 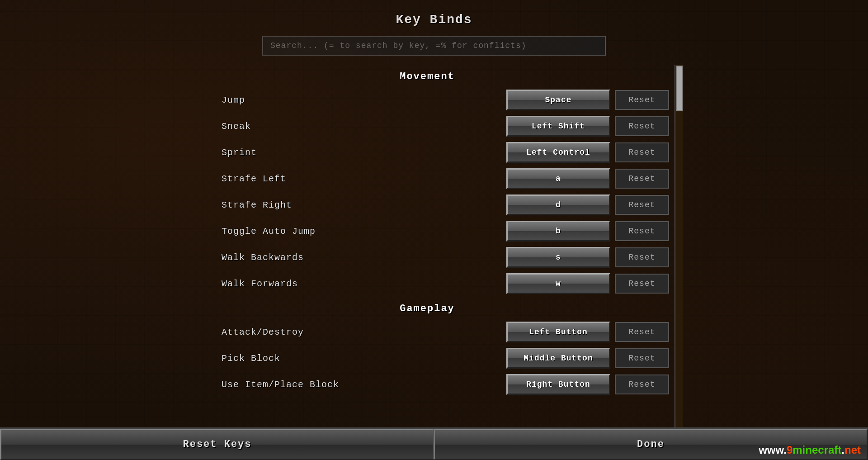 What do you see at coordinates (642, 126) in the screenshot?
I see `reset-button-sneak: Reset` at bounding box center [642, 126].